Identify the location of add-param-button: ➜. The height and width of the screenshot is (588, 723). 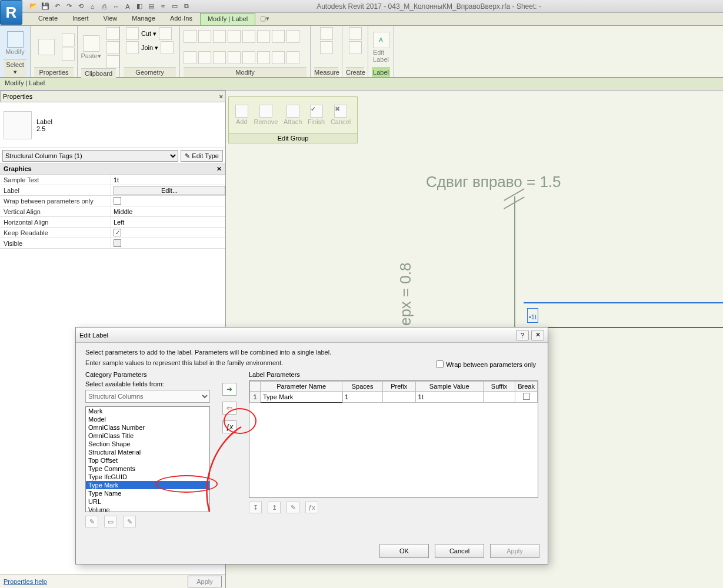
(229, 389).